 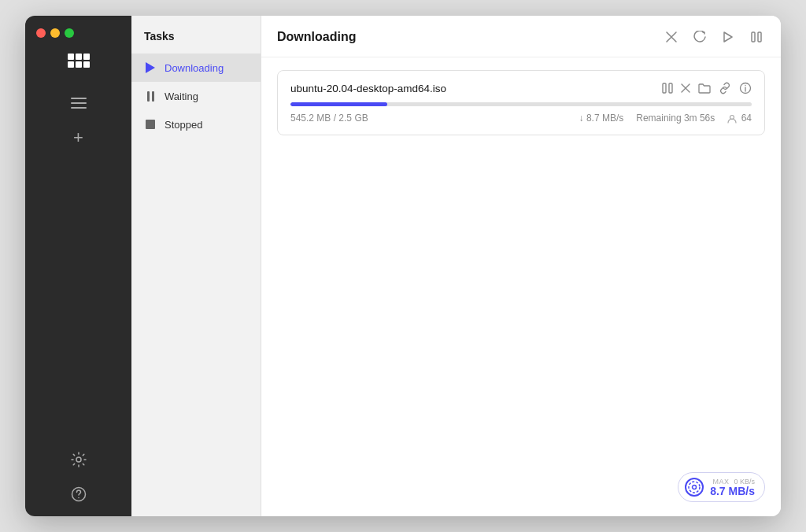 I want to click on help-button, so click(x=79, y=494).